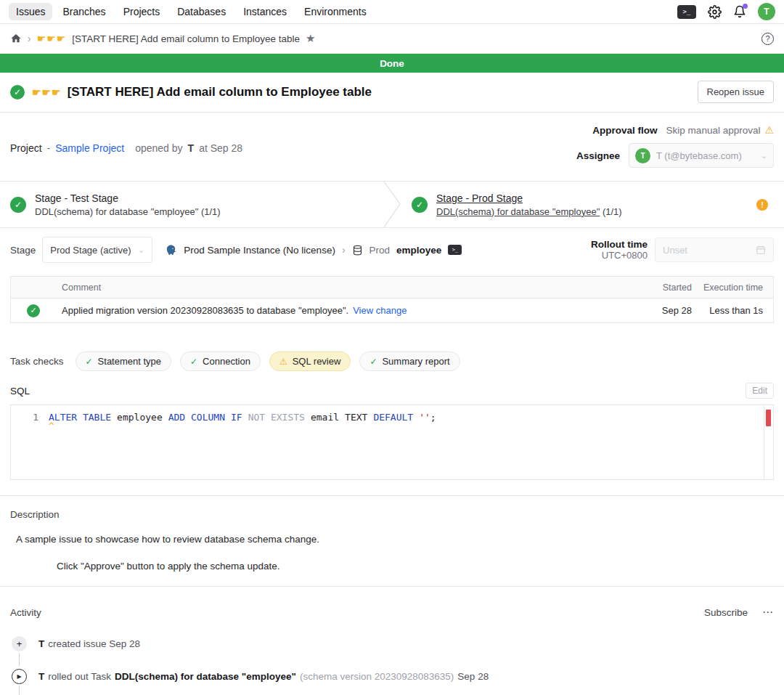 The width and height of the screenshot is (784, 695). What do you see at coordinates (740, 12) in the screenshot?
I see `notifications-bell-icon` at bounding box center [740, 12].